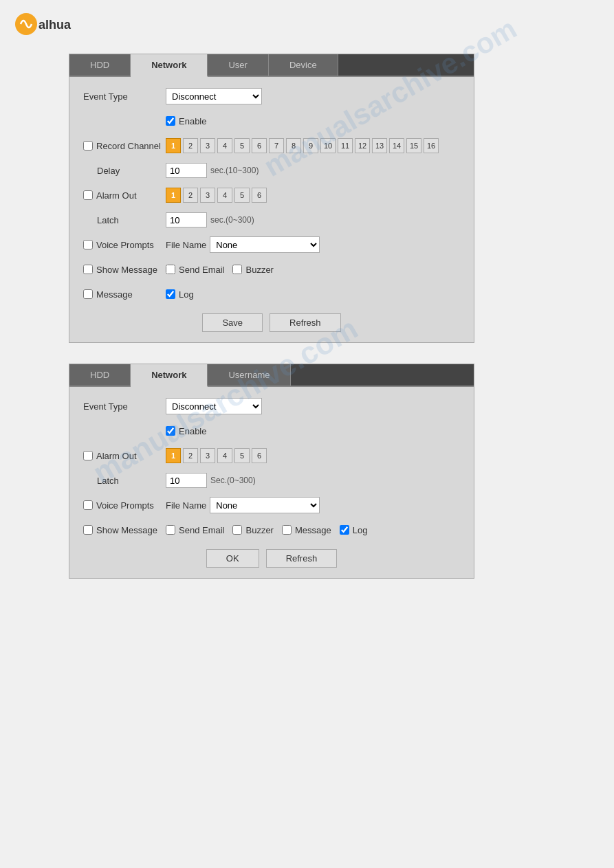  Describe the element at coordinates (100, 375) in the screenshot. I see `tab2-hdd: HDD` at that location.